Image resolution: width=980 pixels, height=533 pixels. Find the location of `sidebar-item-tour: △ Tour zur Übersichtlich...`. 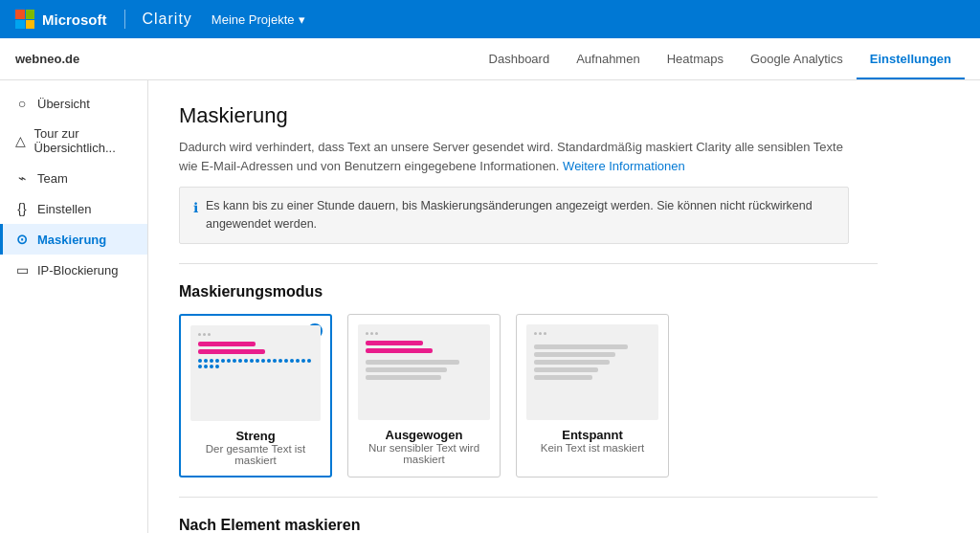

sidebar-item-tour: △ Tour zur Übersichtlich... is located at coordinates (74, 141).